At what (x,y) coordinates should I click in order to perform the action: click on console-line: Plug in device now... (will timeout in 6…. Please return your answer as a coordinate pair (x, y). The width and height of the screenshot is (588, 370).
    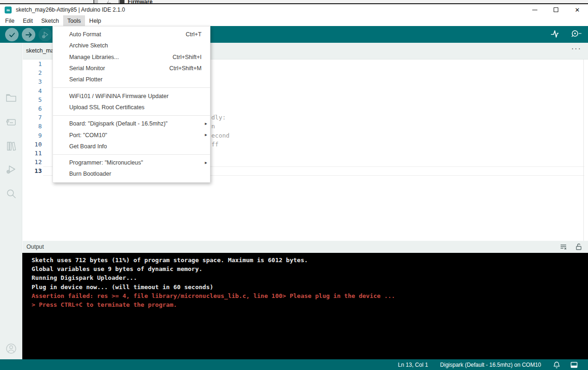
    Looking at the image, I should click on (310, 287).